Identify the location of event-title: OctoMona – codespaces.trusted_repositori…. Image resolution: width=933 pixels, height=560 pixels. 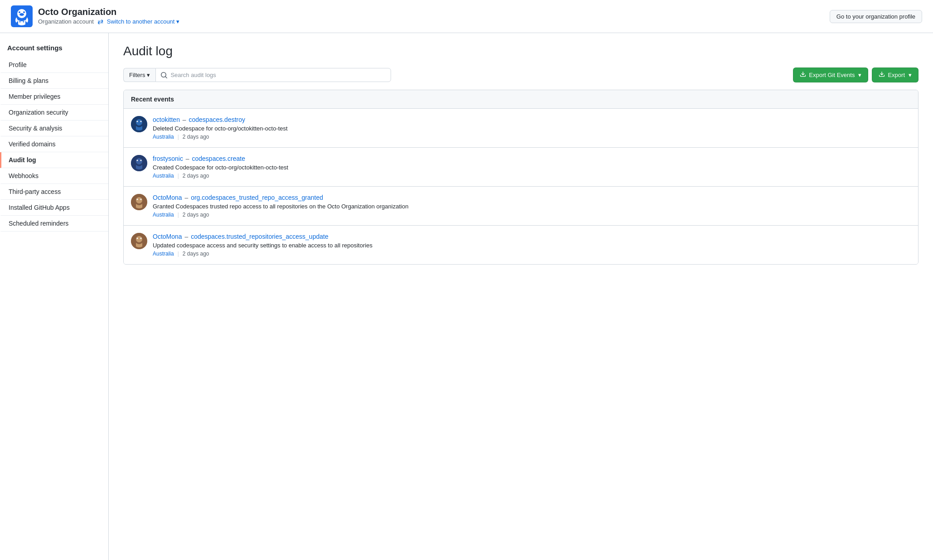
(532, 237).